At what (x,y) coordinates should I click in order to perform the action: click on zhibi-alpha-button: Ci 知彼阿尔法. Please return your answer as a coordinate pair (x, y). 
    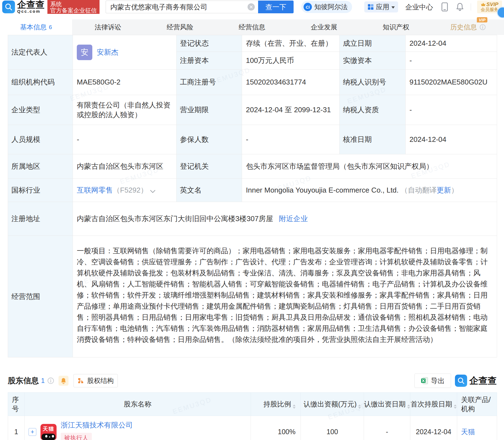
    Looking at the image, I should click on (327, 7).